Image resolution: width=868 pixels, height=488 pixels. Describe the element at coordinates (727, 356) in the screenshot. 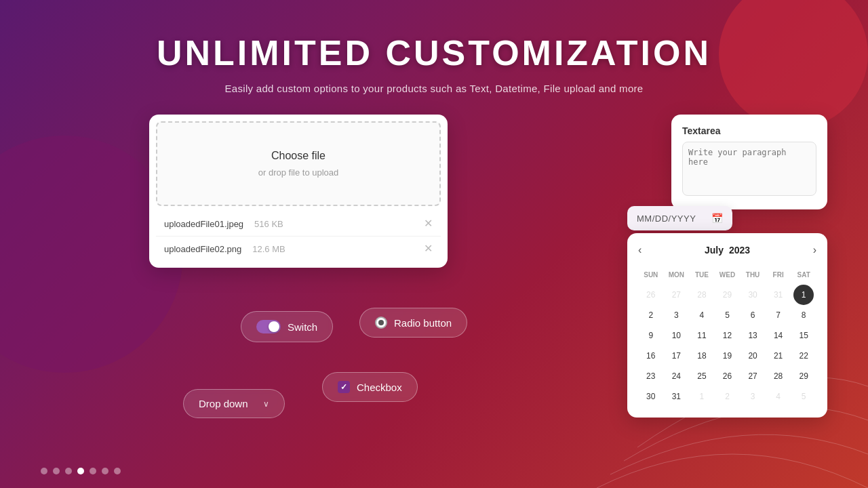

I see `cal-day: 19` at that location.